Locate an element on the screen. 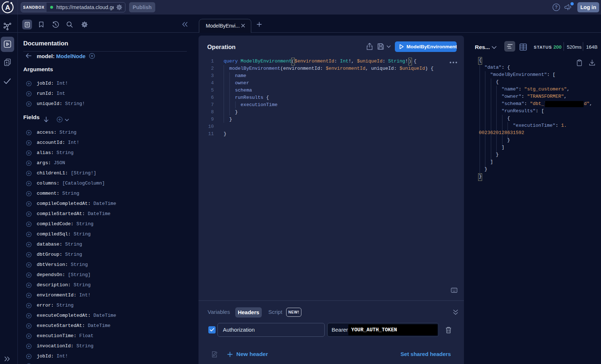  svg-text: A is located at coordinates (8, 7).